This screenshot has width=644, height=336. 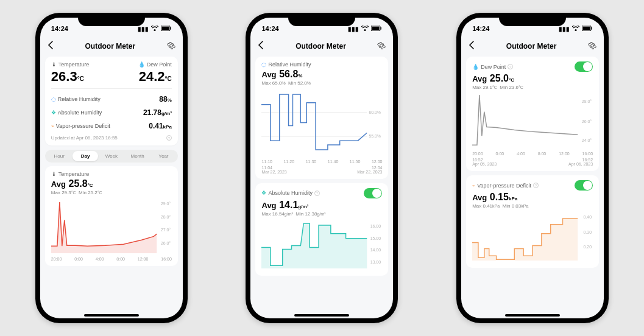 I want to click on dew-chart-card: 💧Dew Point ? Avg 25.0°C Max 29.1°C Min 2…, so click(x=533, y=114).